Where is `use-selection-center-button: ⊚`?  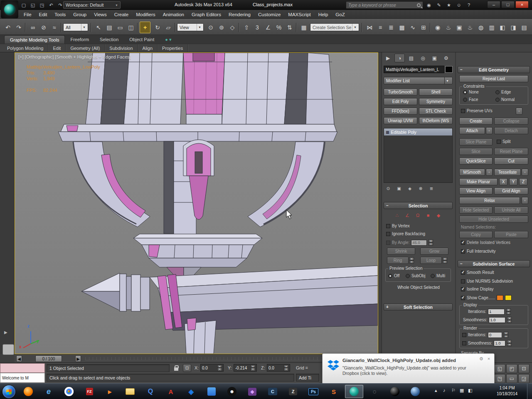
use-selection-center-button: ⊚ is located at coordinates (222, 27).